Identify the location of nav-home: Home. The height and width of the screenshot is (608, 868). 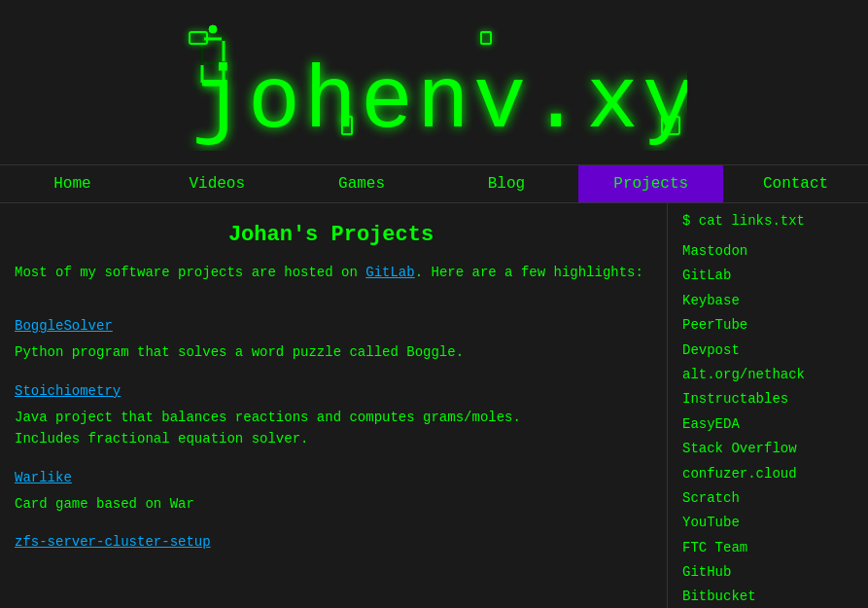
(72, 184).